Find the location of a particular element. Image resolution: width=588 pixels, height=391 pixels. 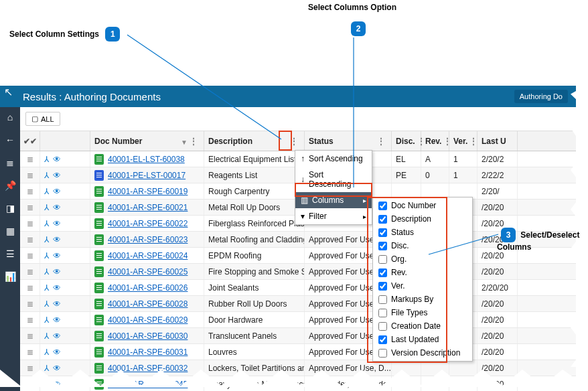

checklist-item: Creation Date is located at coordinates (423, 326).